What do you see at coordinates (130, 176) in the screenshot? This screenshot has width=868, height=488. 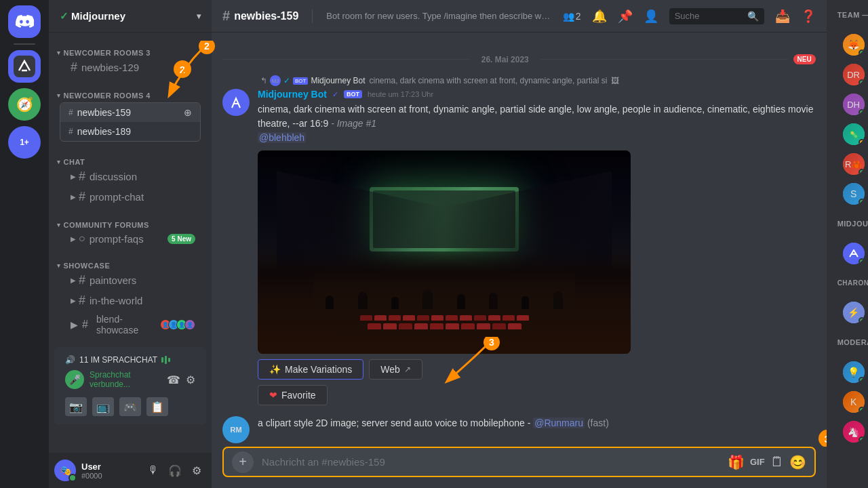 I see `channel-discussion: ▶ # discussion` at bounding box center [130, 176].